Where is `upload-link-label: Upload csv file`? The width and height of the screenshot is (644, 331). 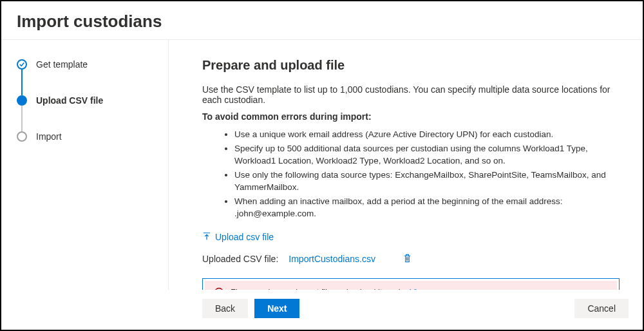
upload-link-label: Upload csv file is located at coordinates (245, 237).